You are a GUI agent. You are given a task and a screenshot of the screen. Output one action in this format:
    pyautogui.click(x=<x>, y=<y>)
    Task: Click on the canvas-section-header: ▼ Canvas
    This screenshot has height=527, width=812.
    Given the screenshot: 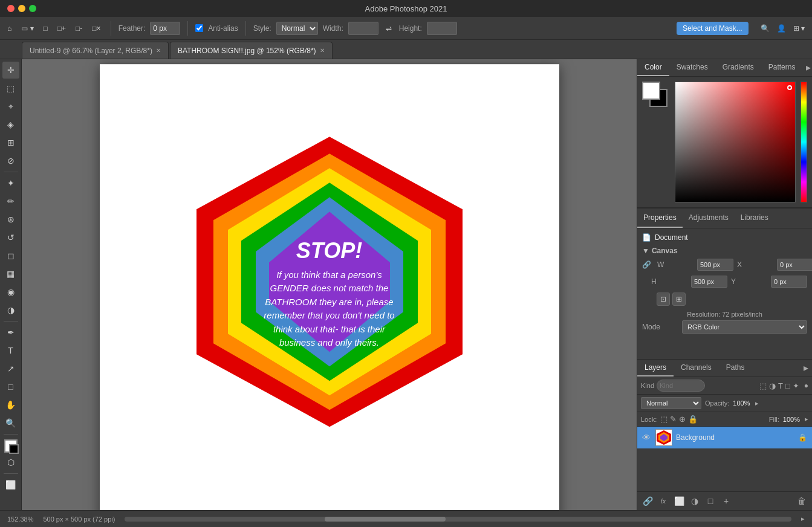 What is the action you would take?
    pyautogui.click(x=724, y=251)
    